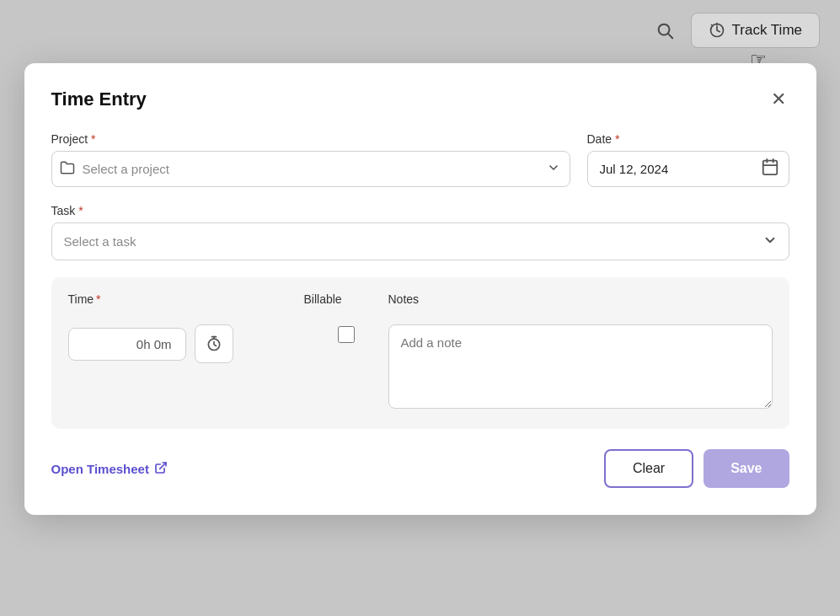  I want to click on billable-label: Billable, so click(346, 299).